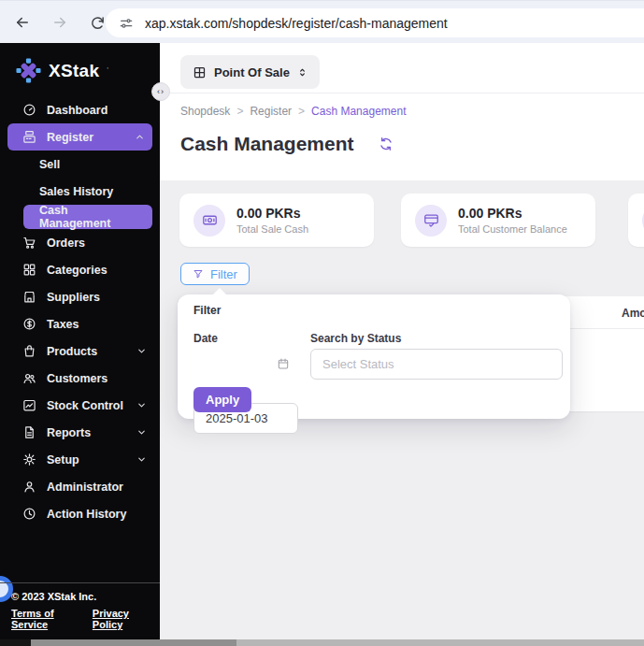  Describe the element at coordinates (80, 514) in the screenshot. I see `sidebar-item-action-history: Action History` at that location.